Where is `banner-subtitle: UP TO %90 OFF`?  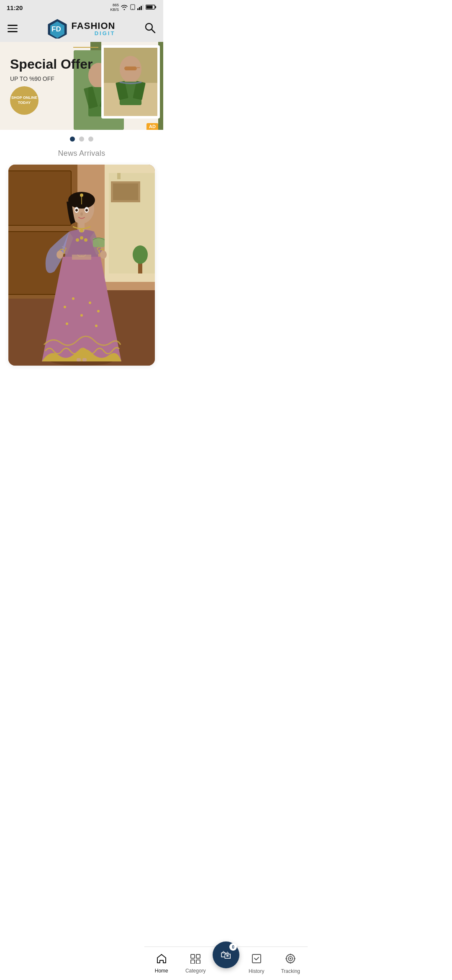 banner-subtitle: UP TO %90 OFF is located at coordinates (87, 79).